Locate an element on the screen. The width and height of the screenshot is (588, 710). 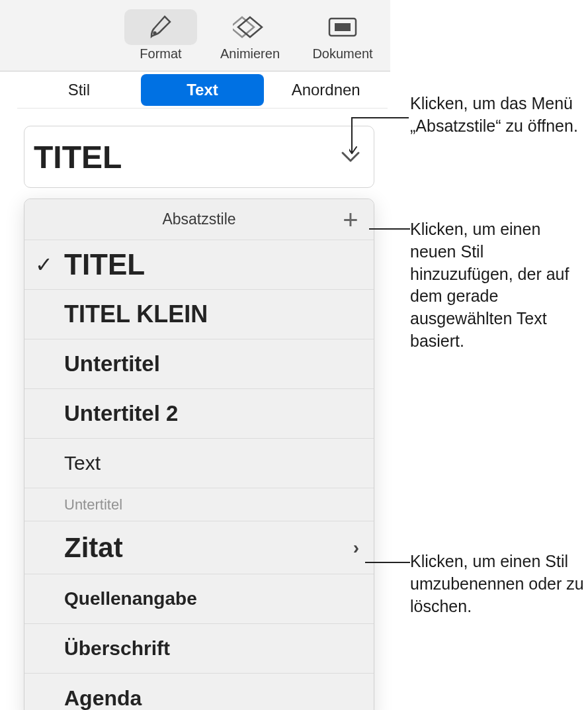
style-label: Quellenangabe is located at coordinates (131, 599).